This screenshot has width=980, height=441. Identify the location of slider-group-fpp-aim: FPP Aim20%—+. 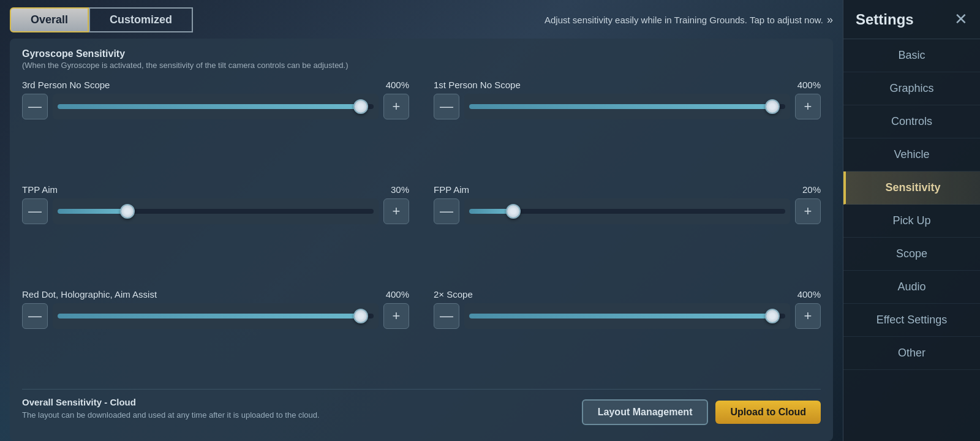
(627, 232).